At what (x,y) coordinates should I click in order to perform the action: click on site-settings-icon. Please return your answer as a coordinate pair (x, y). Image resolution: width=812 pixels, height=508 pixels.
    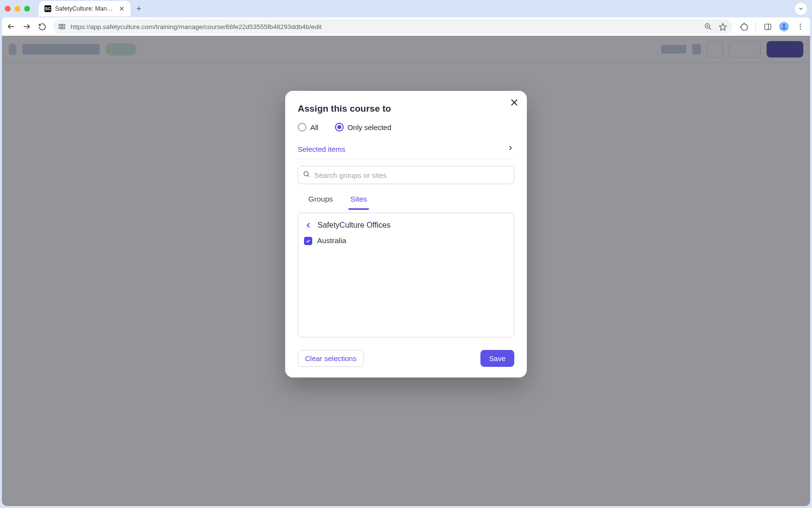
    Looking at the image, I should click on (62, 27).